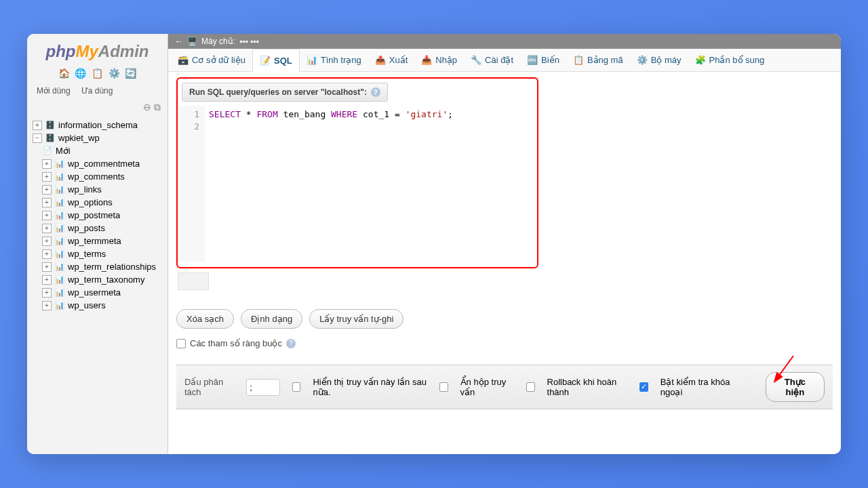 Image resolution: width=868 pixels, height=488 pixels. What do you see at coordinates (99, 228) in the screenshot?
I see `table-row: +📊wp_posts` at bounding box center [99, 228].